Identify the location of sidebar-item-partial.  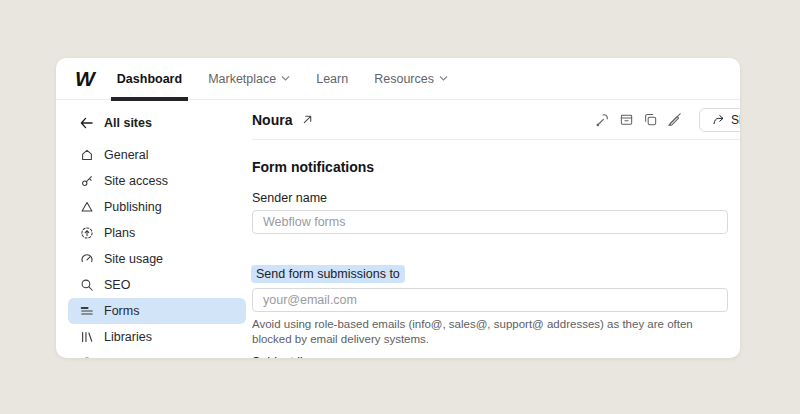
(154, 354).